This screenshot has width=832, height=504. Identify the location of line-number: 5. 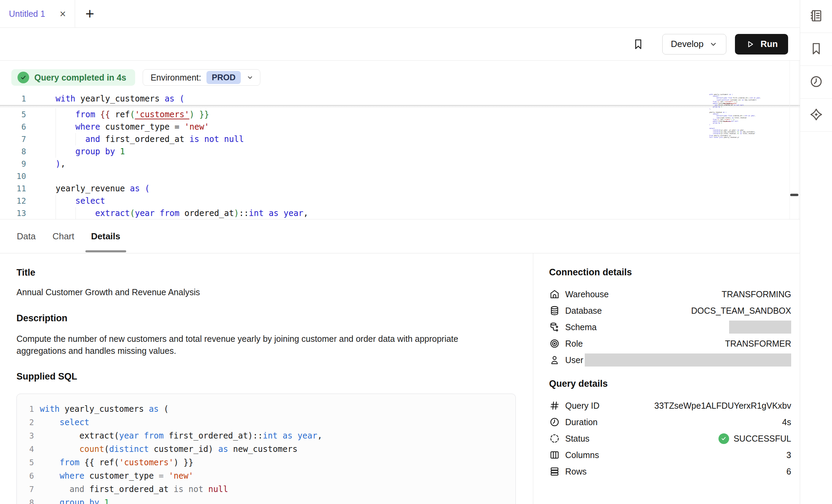
(13, 115).